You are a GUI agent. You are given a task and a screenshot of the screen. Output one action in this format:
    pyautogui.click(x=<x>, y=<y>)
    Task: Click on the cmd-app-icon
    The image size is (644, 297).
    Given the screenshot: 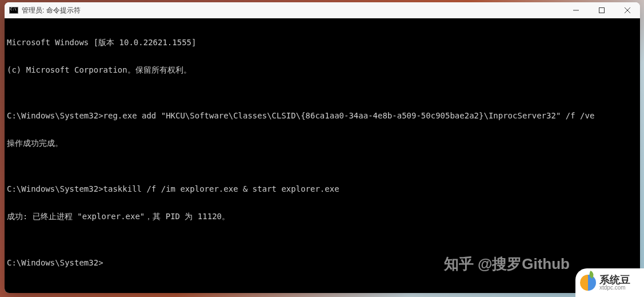 What is the action you would take?
    pyautogui.click(x=14, y=10)
    